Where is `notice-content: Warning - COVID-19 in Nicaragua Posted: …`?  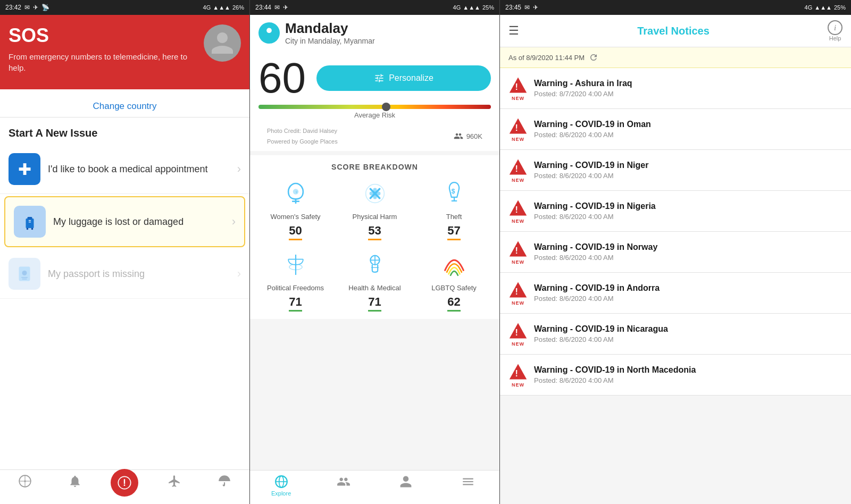
notice-content: Warning - COVID-19 in Nicaragua Posted: … is located at coordinates (688, 334).